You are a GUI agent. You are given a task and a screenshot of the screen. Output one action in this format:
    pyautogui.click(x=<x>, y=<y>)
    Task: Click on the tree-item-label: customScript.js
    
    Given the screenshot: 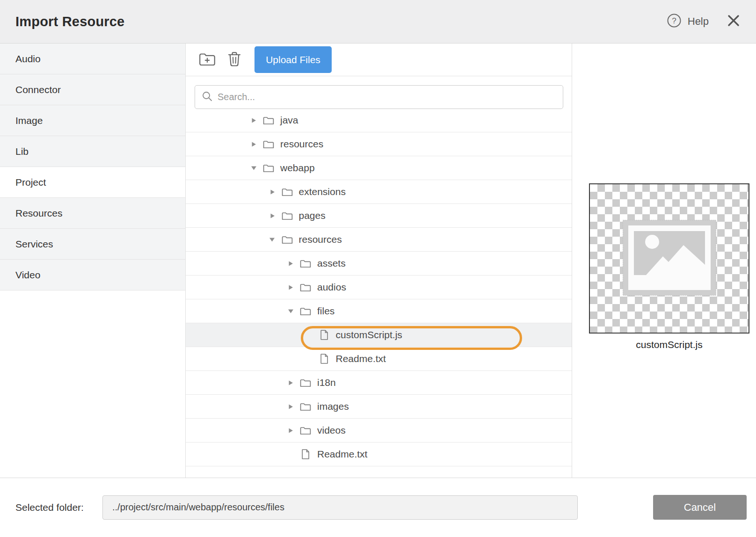 What is the action you would take?
    pyautogui.click(x=369, y=335)
    